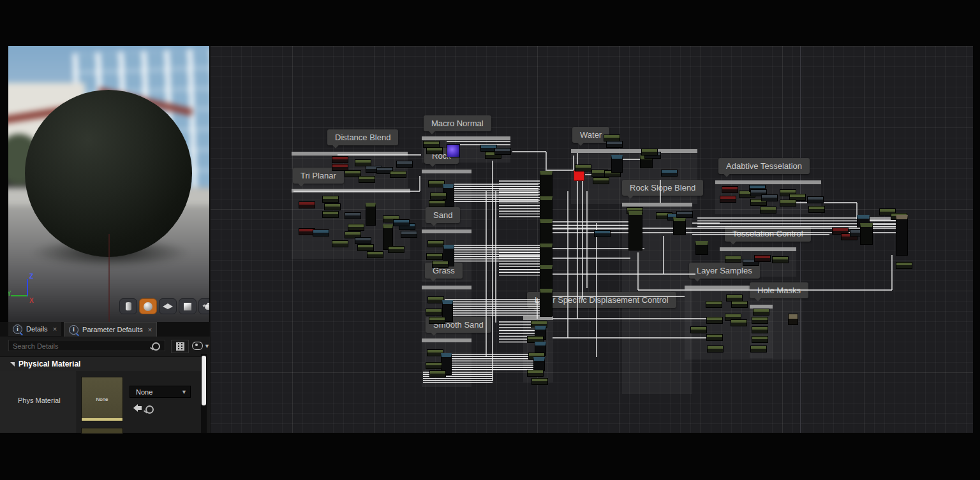 The width and height of the screenshot is (980, 480). I want to click on property-name-column: Phys Material, so click(38, 402).